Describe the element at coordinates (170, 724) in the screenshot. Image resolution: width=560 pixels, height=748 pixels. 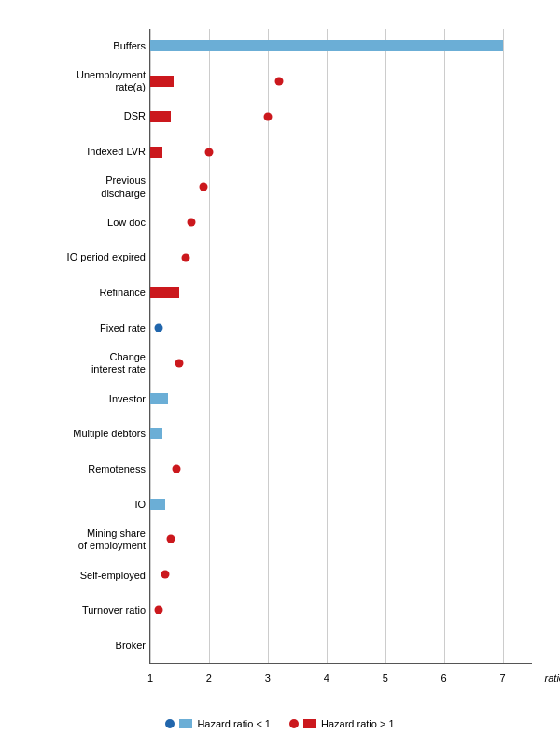
I see `legend-dot-blue` at that location.